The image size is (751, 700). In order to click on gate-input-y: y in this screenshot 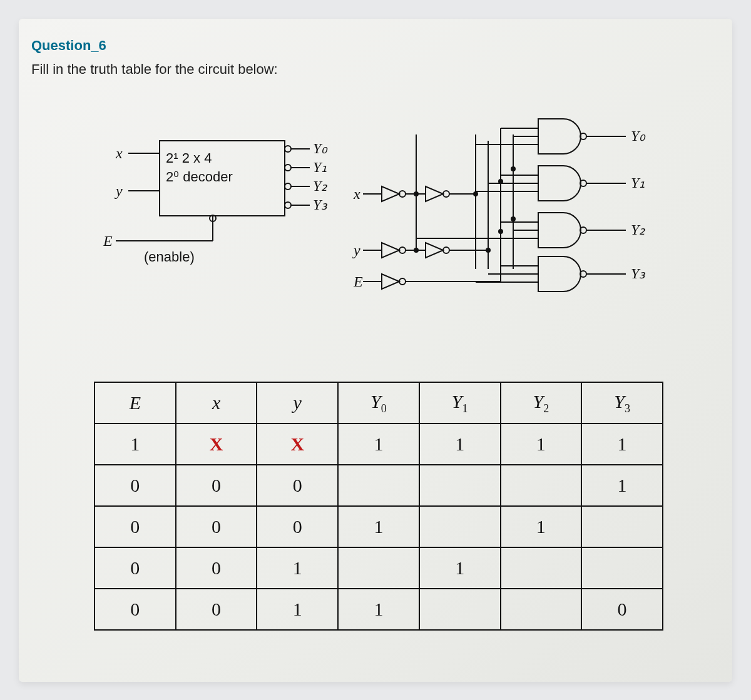, I will do `click(357, 250)`.